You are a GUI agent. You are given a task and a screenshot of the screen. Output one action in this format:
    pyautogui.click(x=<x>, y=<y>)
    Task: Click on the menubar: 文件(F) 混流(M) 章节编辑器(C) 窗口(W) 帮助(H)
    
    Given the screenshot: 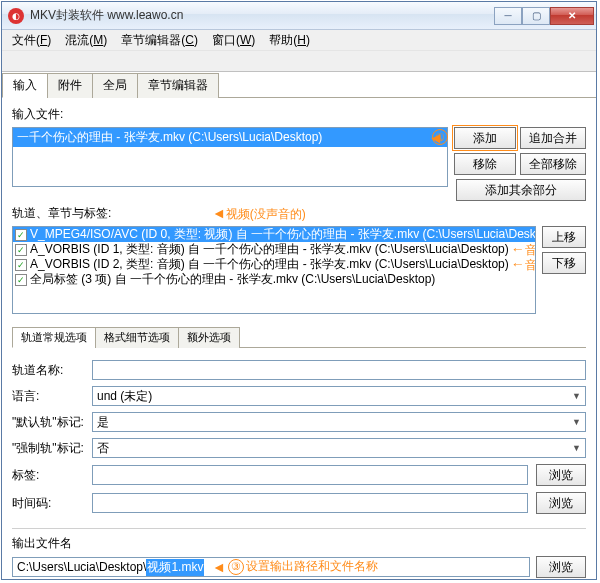 What is the action you would take?
    pyautogui.click(x=299, y=40)
    